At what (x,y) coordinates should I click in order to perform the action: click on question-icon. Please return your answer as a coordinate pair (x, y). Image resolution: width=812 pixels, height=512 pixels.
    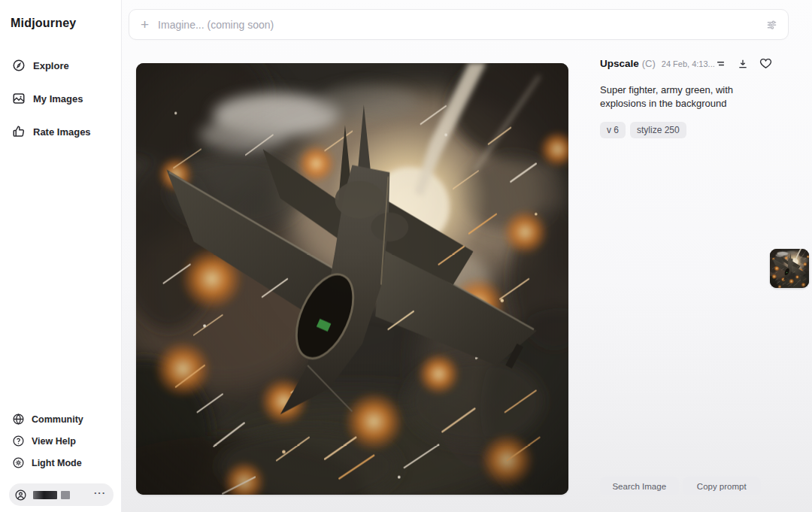
    Looking at the image, I should click on (18, 441).